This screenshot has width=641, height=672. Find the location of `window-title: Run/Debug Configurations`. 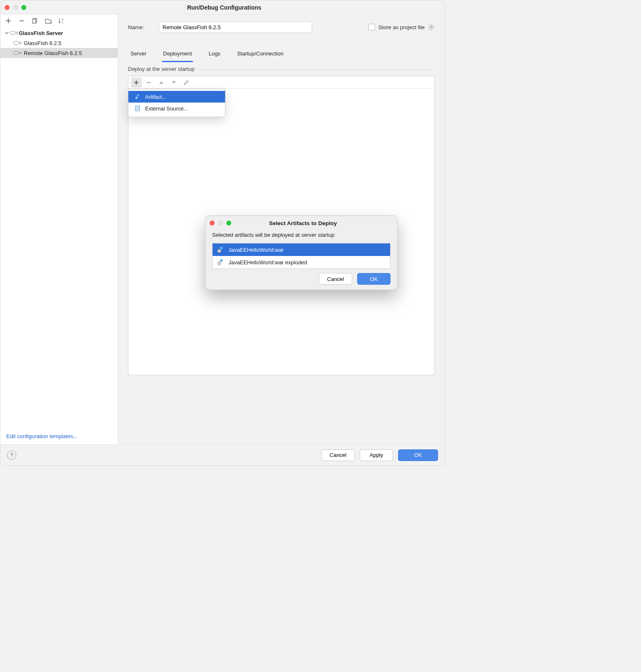

window-title: Run/Debug Configurations is located at coordinates (224, 8).